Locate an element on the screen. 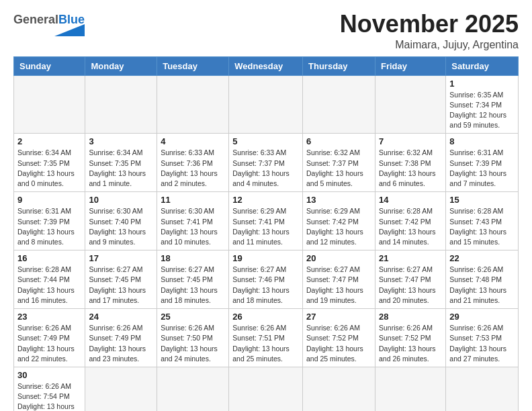 The width and height of the screenshot is (532, 411). day-number: 25 is located at coordinates (193, 317).